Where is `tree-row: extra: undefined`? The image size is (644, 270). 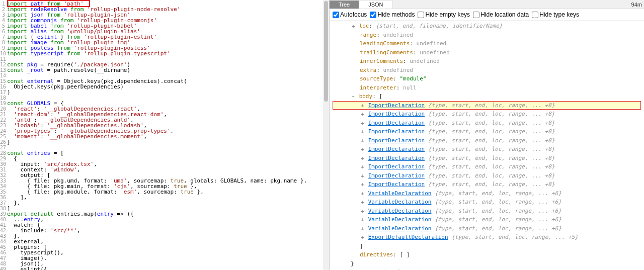
tree-row: extra: undefined is located at coordinates (487, 70).